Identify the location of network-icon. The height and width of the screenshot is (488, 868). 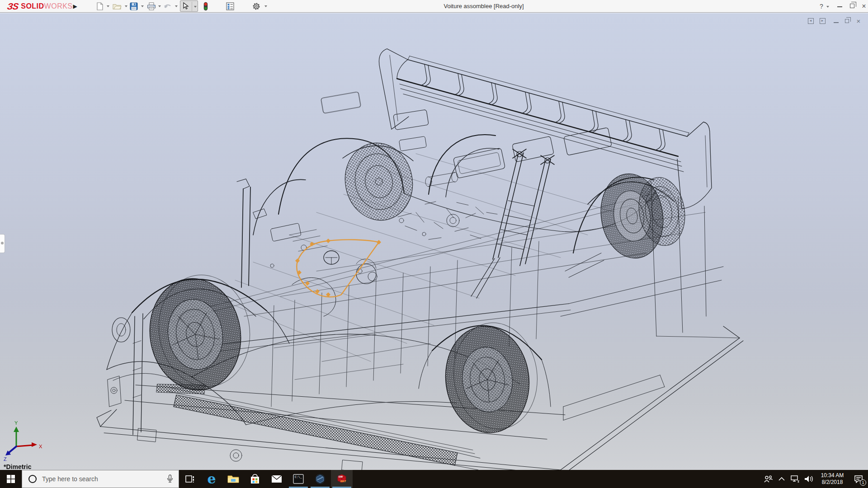
(795, 479).